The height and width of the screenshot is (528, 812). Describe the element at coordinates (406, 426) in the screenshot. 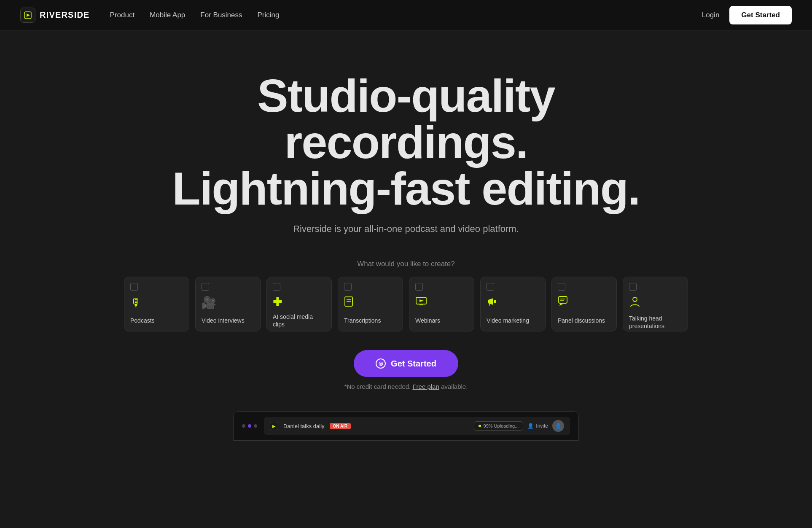

I see `preview-bar: ▶ Daniel talks daily ON AIR 99% Uploadin…` at that location.